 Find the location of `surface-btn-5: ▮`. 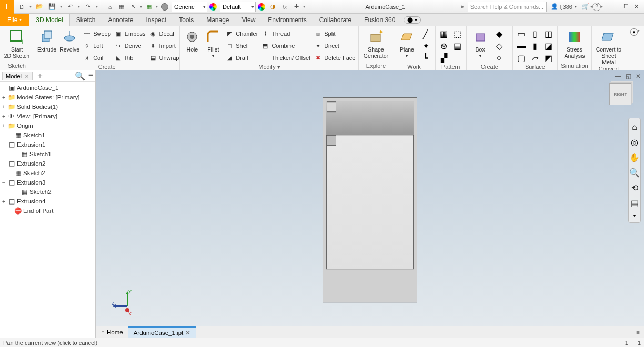

surface-btn-5: ▮ is located at coordinates (535, 46).